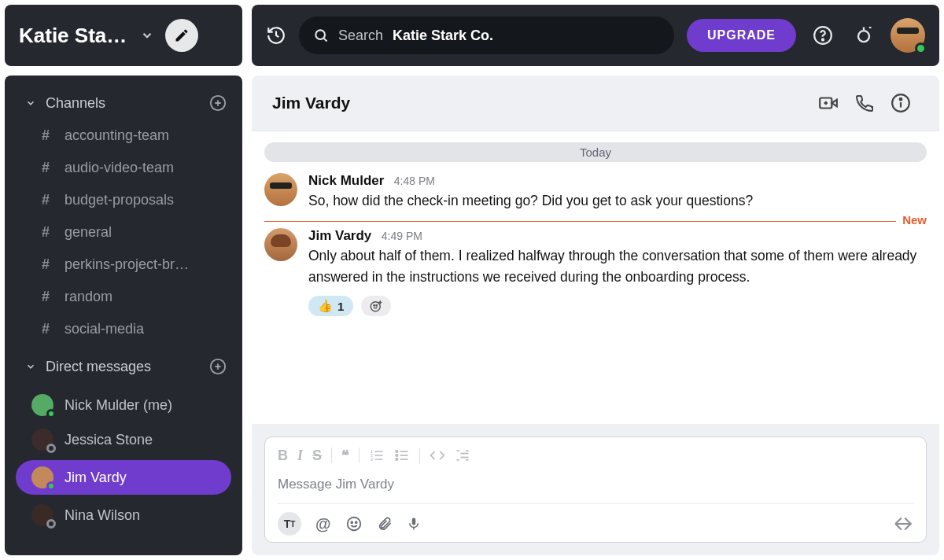  What do you see at coordinates (901, 103) in the screenshot?
I see `info-icon` at bounding box center [901, 103].